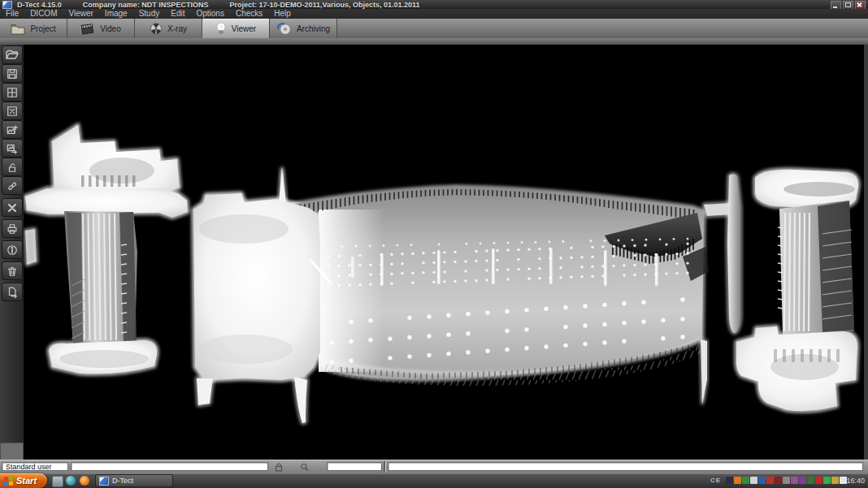 The image size is (868, 488). What do you see at coordinates (11, 451) in the screenshot?
I see `toolbar-footer` at bounding box center [11, 451].